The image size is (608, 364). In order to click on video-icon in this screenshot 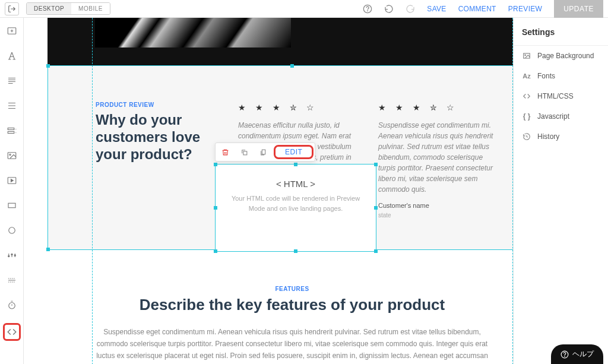, I will do `click(12, 181)`.